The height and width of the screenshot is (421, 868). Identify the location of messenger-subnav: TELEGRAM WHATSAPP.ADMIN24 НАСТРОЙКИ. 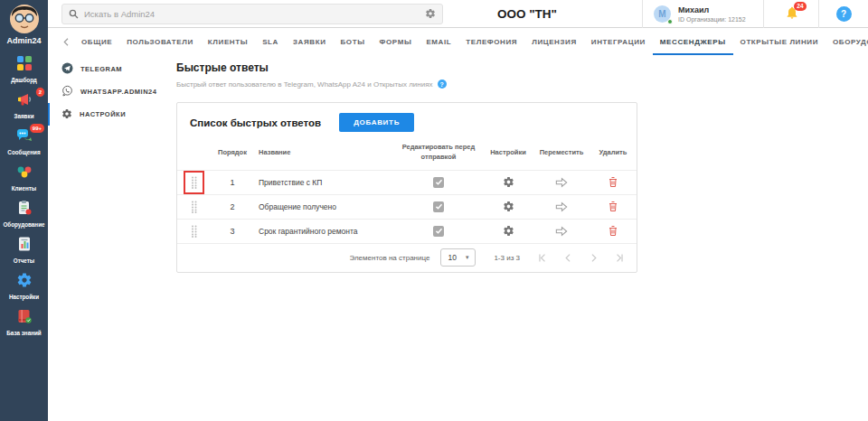
(111, 92).